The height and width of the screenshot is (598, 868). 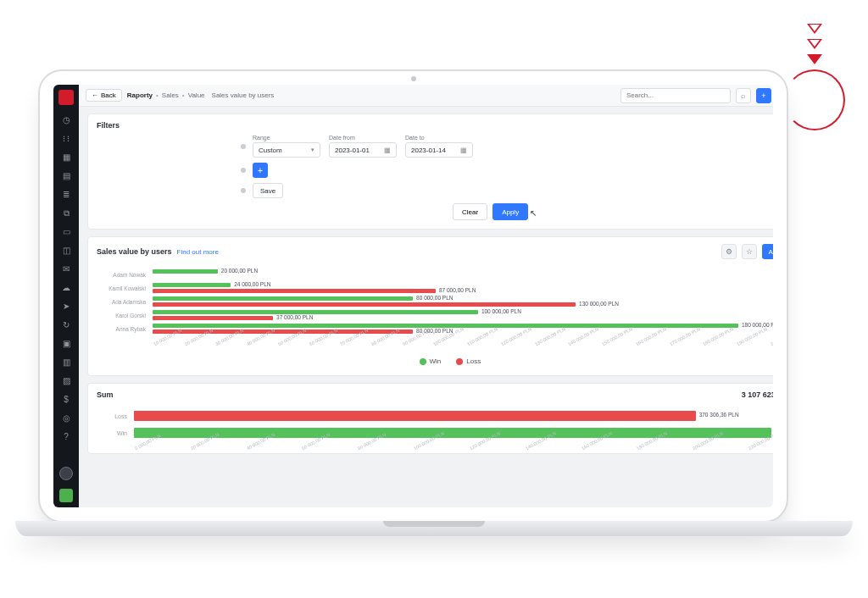 What do you see at coordinates (453, 416) in the screenshot?
I see `chart-row-track: 370 306,36 PLN` at bounding box center [453, 416].